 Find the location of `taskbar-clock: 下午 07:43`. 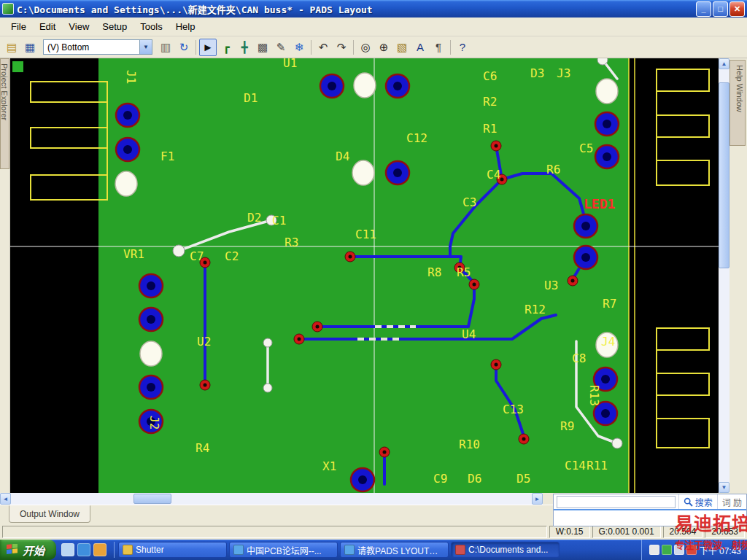

taskbar-clock: 下午 07:43 is located at coordinates (721, 550).